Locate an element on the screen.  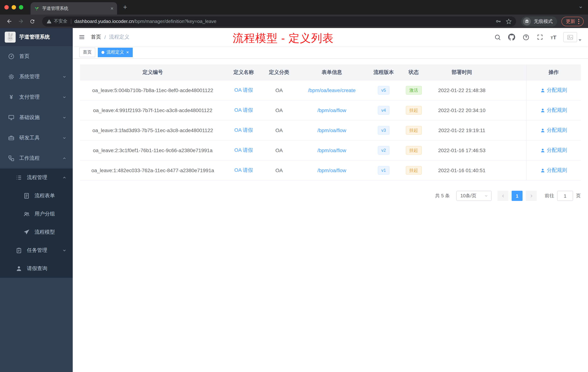
bookmark-star-icon is located at coordinates (509, 21).